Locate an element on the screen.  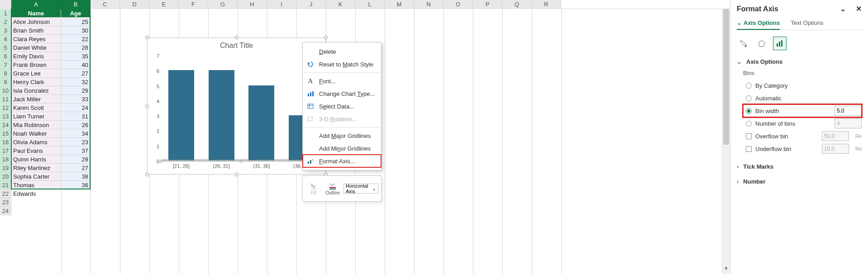
cell-age: 31 is located at coordinates (76, 117).